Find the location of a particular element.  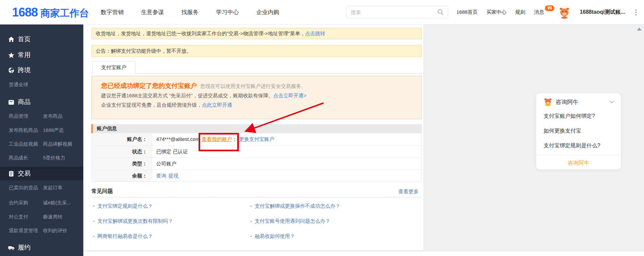

chevron-down-icon is located at coordinates (612, 102).